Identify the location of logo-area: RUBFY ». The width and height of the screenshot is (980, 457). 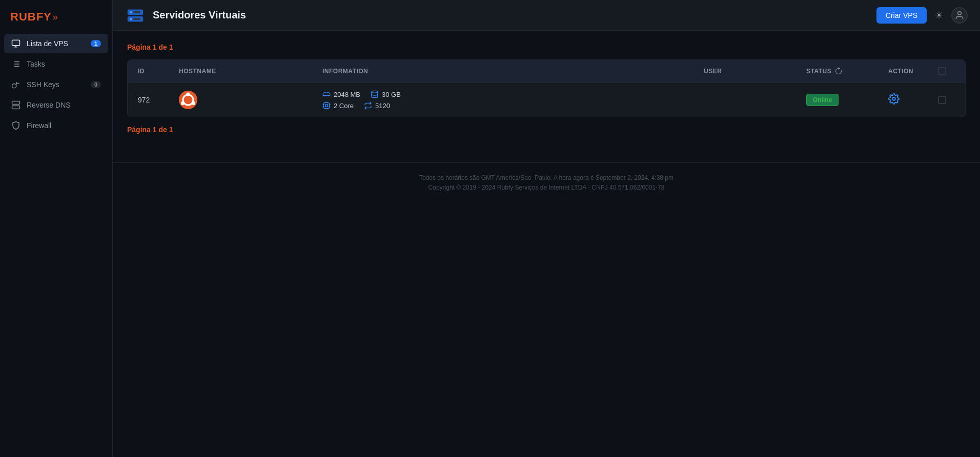
(56, 20).